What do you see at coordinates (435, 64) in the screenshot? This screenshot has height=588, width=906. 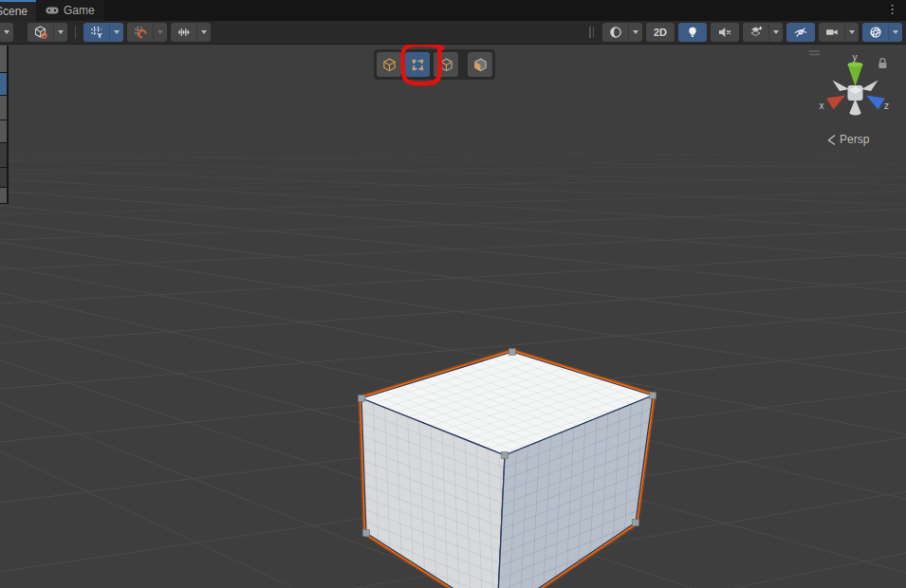 I see `element-selection-toolbar` at bounding box center [435, 64].